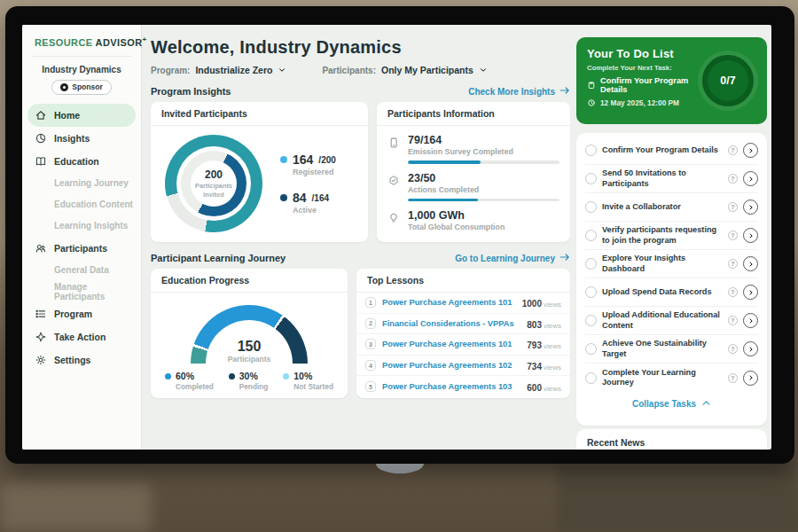  What do you see at coordinates (451, 324) in the screenshot?
I see `lesson-link: Financial Considerations - VPPAs` at bounding box center [451, 324].